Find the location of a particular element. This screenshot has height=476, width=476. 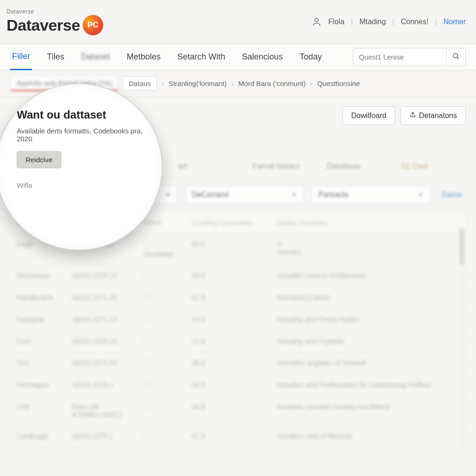

table-row: Pandlecient4)015,1571.4351.5Dumanst Cryl… is located at coordinates (238, 298).